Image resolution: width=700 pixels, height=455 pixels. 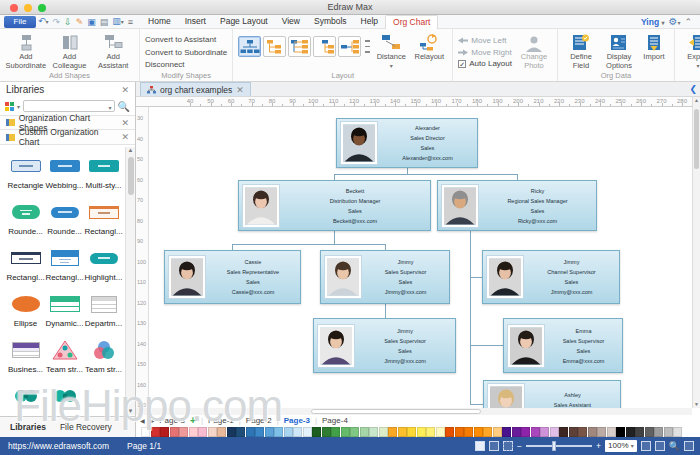 I want to click on presentation-view-icon, so click(x=508, y=446).